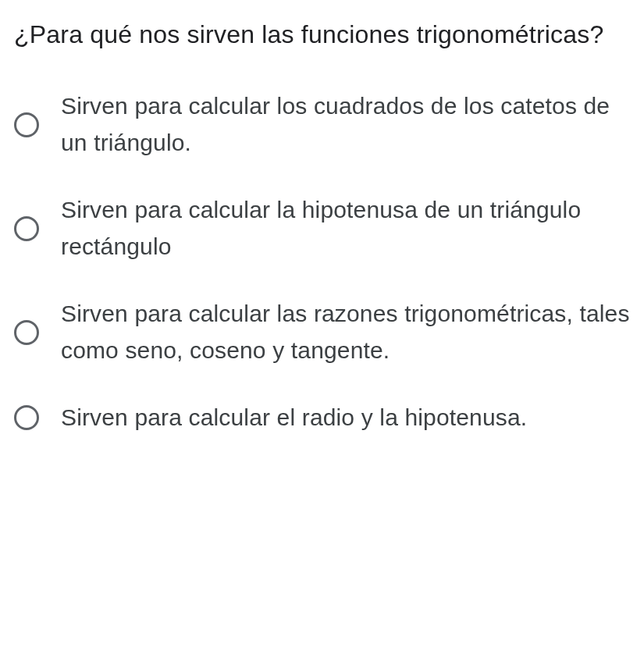  I want to click on option-label: Sirven para calcular el radio y la hipot…, so click(294, 418).